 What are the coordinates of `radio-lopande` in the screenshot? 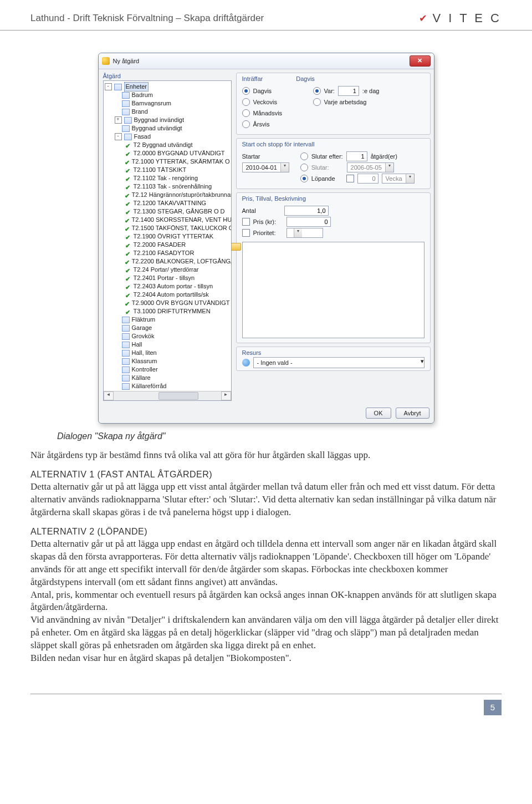 It's located at (304, 179).